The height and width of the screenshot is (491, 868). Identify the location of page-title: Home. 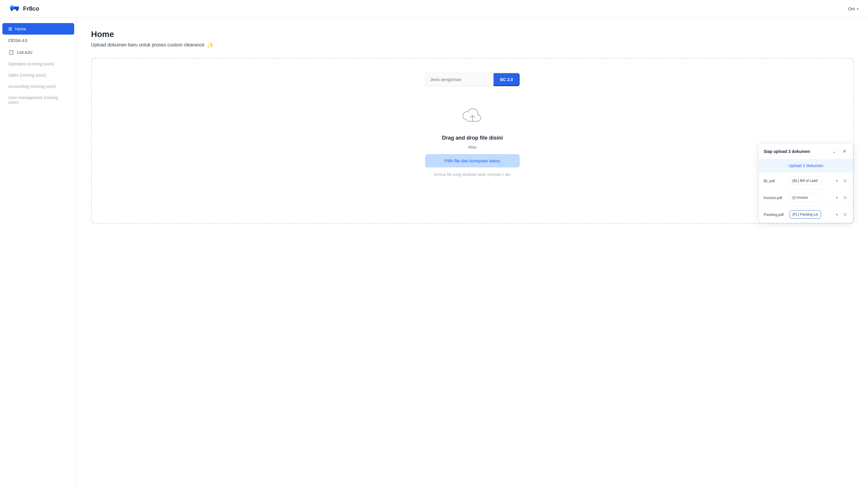
(472, 34).